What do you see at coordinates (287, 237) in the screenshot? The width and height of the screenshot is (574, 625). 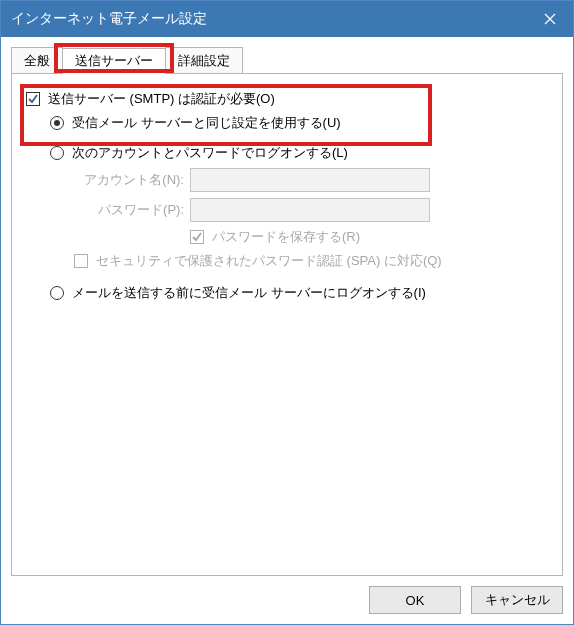 I see `row-remember-password: パスワードを保存する(R)` at bounding box center [287, 237].